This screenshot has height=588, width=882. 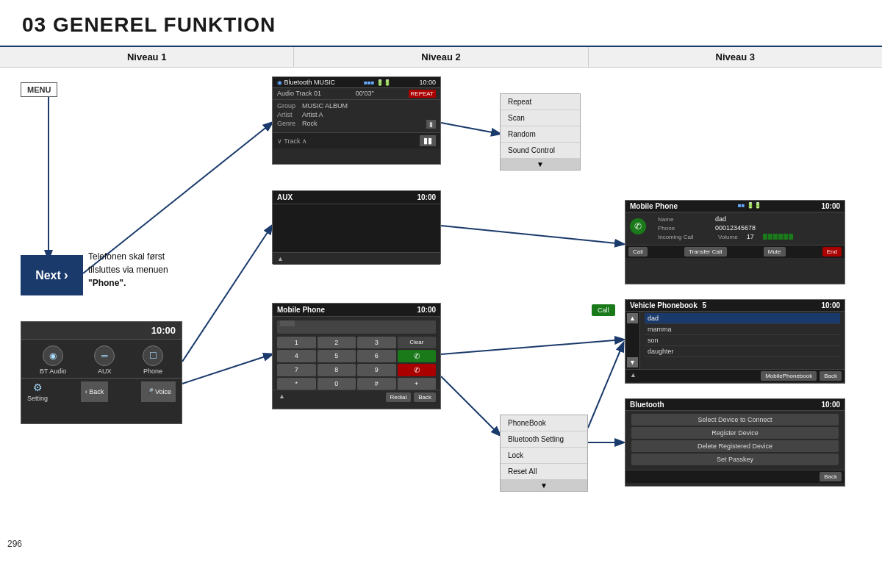 I want to click on key-6: 6, so click(x=376, y=356).